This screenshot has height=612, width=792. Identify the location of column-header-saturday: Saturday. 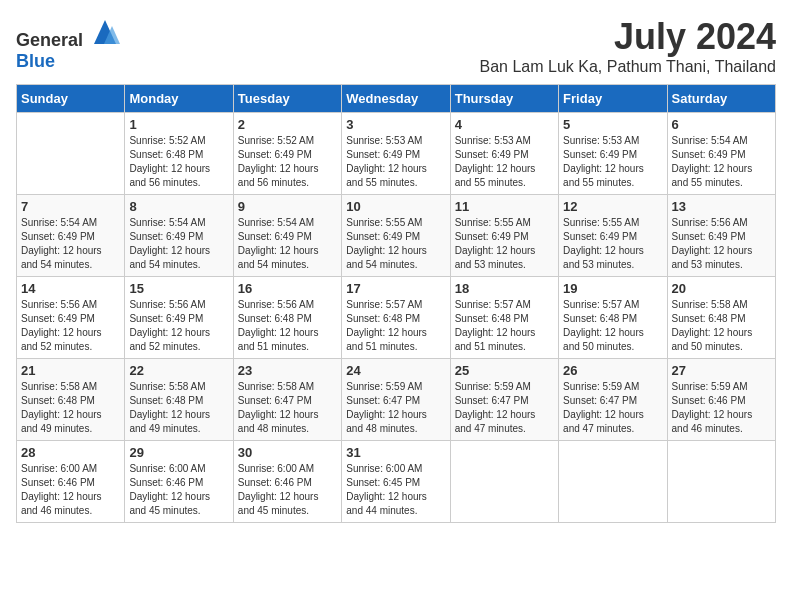
(721, 99).